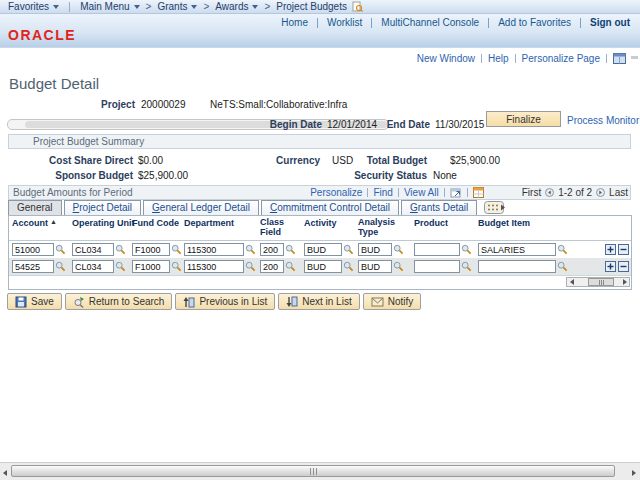  Describe the element at coordinates (601, 282) in the screenshot. I see `grid-scrollbar-thumb` at that location.